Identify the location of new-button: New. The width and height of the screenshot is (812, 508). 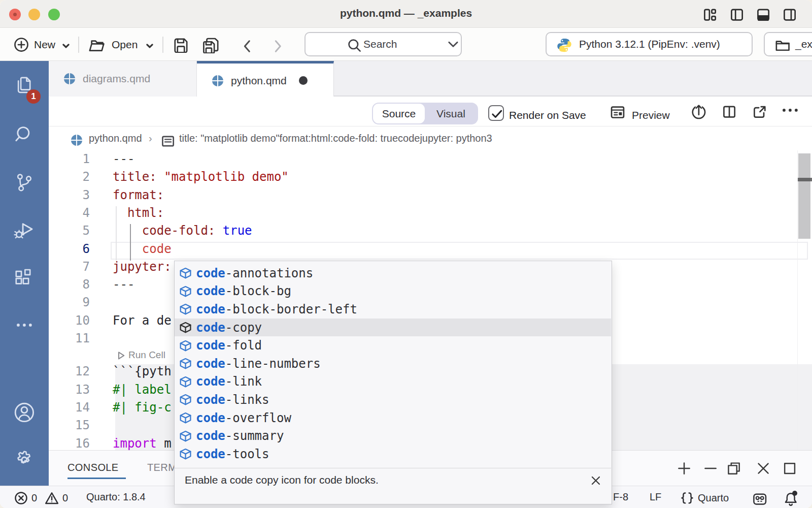
(45, 45).